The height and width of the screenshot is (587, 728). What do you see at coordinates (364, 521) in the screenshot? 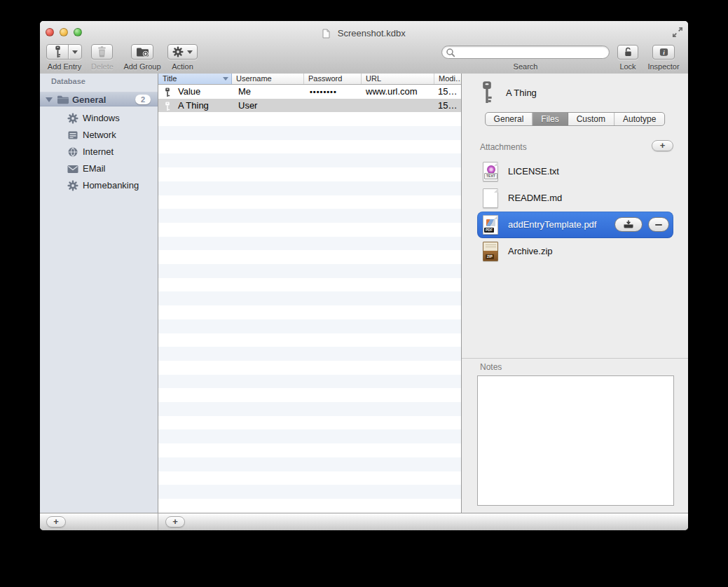
I see `bottom-bar: + +` at bounding box center [364, 521].